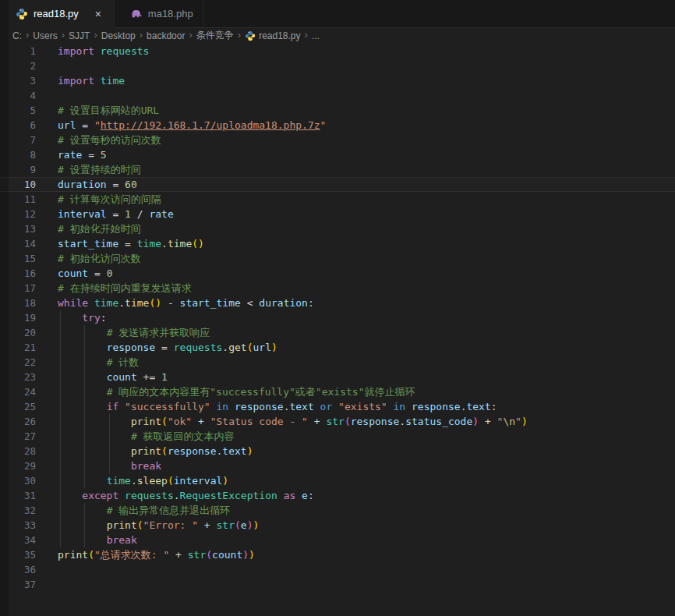  I want to click on code-line-26: 26 print("ok" + "Status code - " + str(r…, so click(338, 421).